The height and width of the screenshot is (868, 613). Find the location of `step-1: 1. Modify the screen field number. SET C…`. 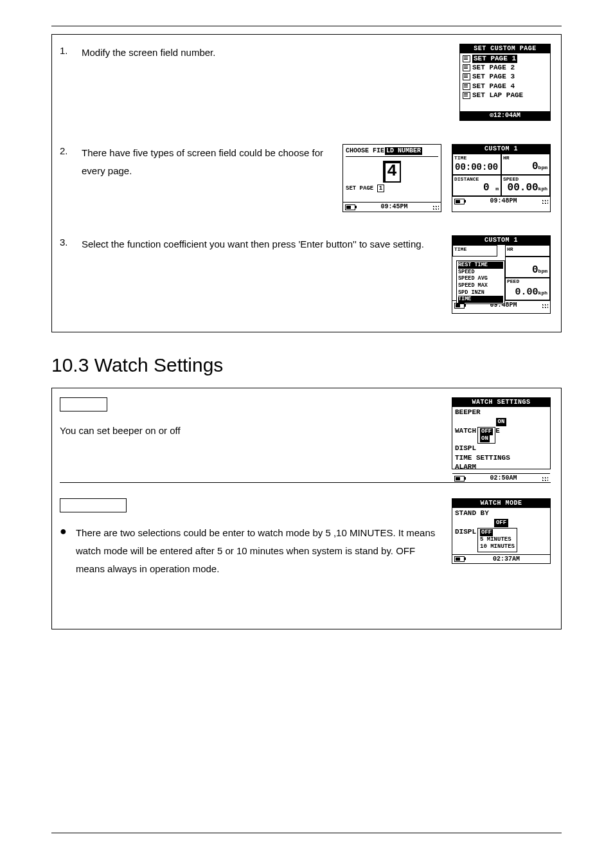

step-1: 1. Modify the screen field number. SET C… is located at coordinates (305, 82).